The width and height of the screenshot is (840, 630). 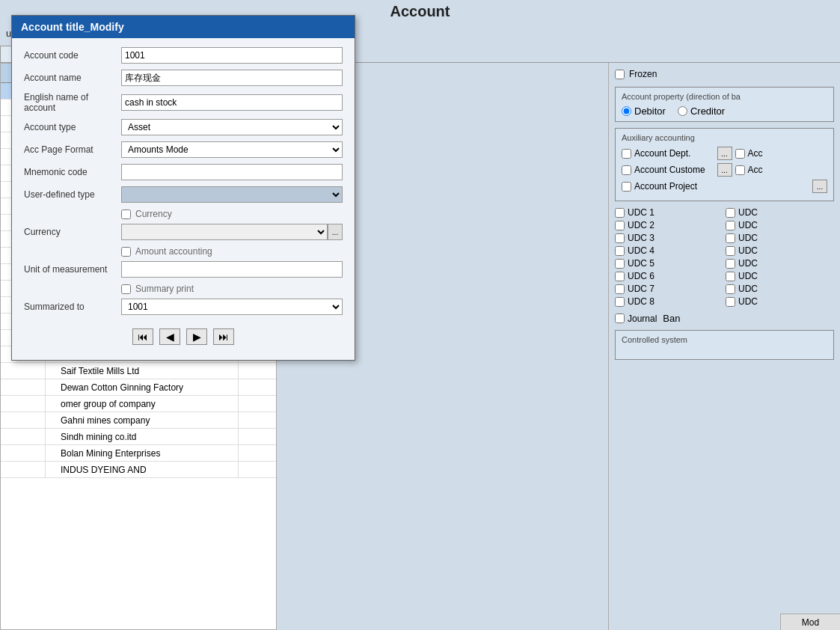 I want to click on acc-page-format-select: Amounts Mode, so click(x=232, y=150).